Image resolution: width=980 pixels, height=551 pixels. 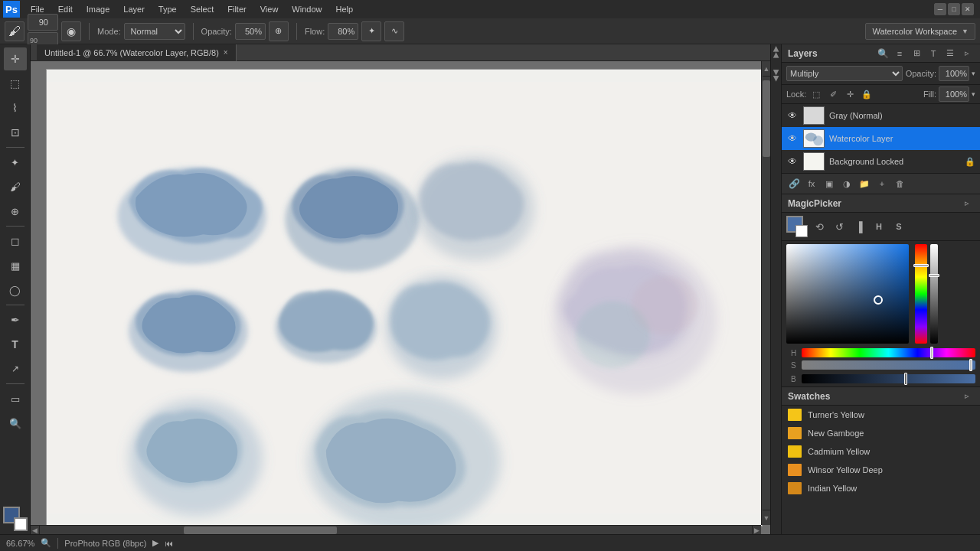 I want to click on lock-image-icon: ✐, so click(x=833, y=94).